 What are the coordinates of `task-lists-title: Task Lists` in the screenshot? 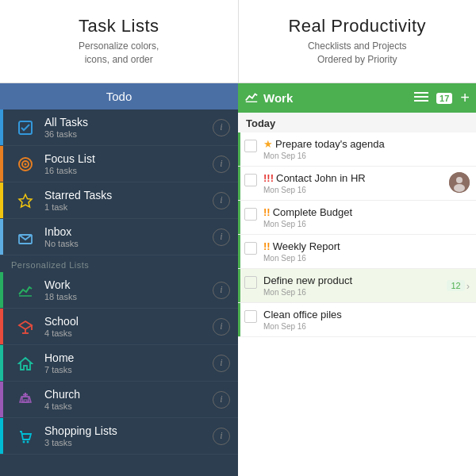 It's located at (119, 26).